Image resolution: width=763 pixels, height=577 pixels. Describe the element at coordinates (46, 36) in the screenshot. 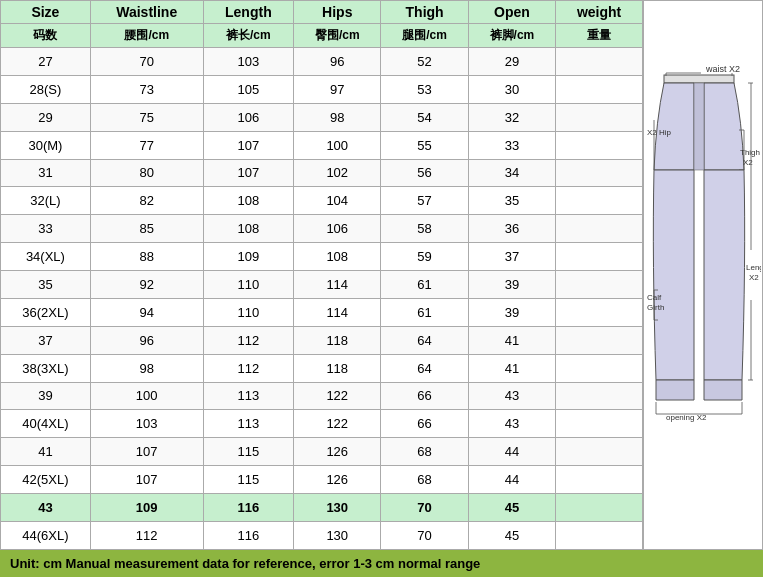

I see `col-size-cn: 码数` at that location.